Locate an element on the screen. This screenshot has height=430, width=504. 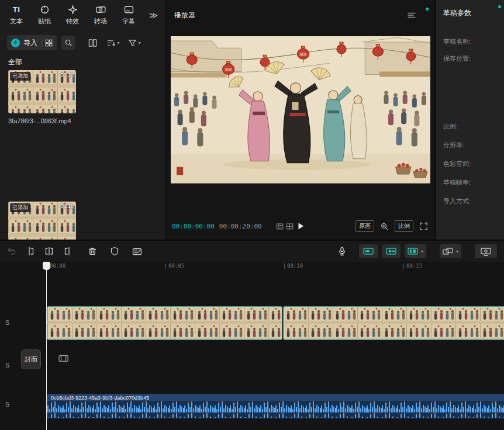
track-magnet-toggle is located at coordinates (368, 251).